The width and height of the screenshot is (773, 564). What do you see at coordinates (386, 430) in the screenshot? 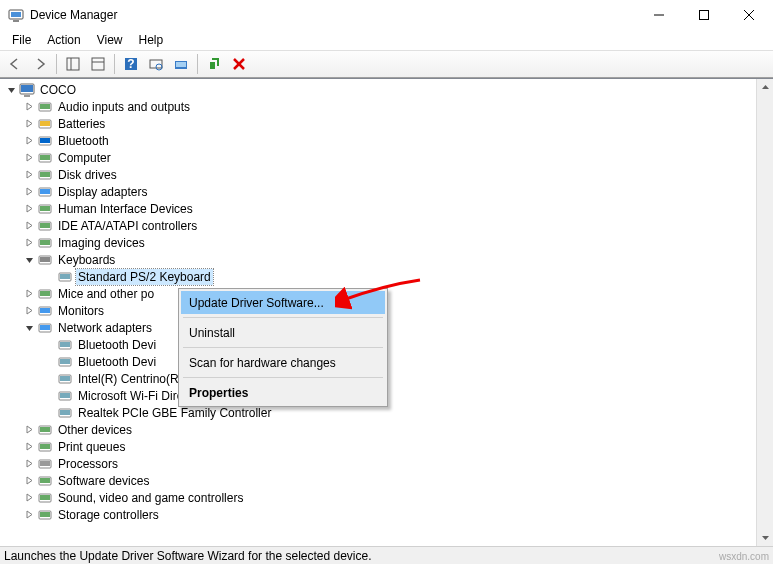
I see `tree-category: >Other devices` at bounding box center [386, 430].